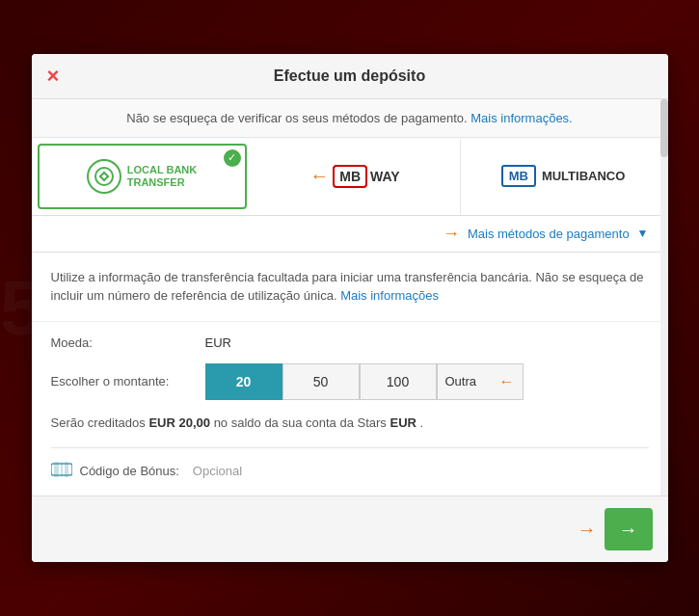  Describe the element at coordinates (350, 423) in the screenshot. I see `credit-info: Serão creditados EUR 20,00 no saldo da s…` at that location.